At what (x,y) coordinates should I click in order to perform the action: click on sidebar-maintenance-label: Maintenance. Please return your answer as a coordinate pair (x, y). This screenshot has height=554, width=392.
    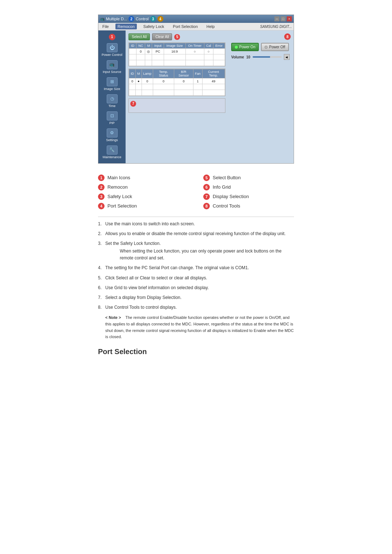
    Looking at the image, I should click on (112, 157).